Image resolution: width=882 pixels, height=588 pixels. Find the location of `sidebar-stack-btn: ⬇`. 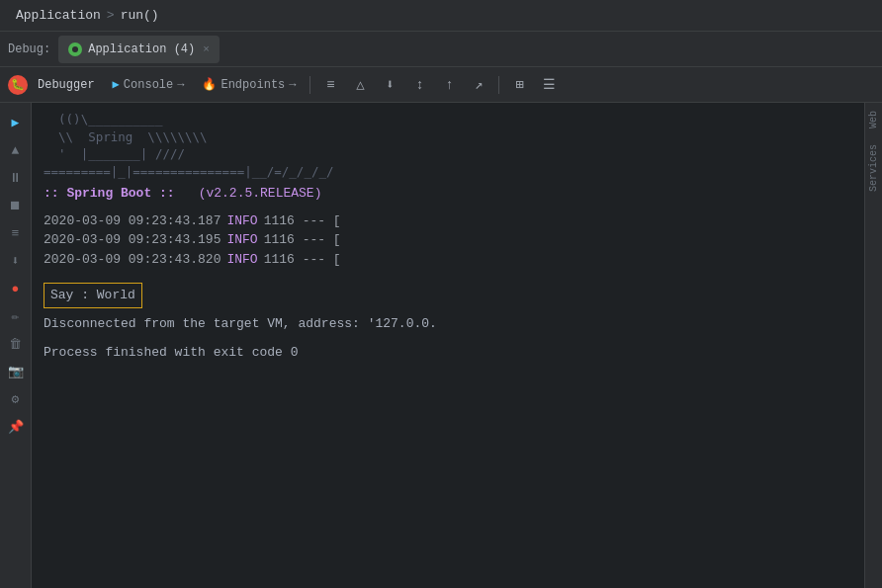

sidebar-stack-btn: ⬇ is located at coordinates (16, 261).